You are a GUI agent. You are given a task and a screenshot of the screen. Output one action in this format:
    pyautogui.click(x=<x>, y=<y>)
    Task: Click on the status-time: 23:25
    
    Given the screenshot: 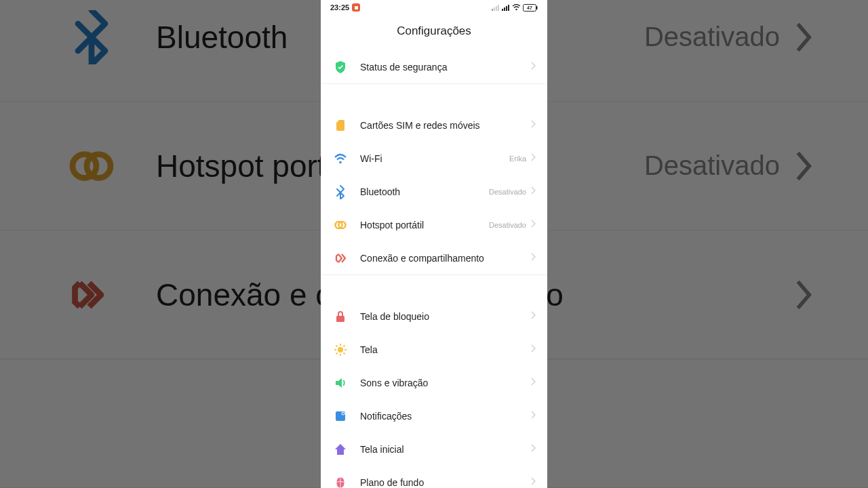 What is the action you would take?
    pyautogui.click(x=340, y=7)
    